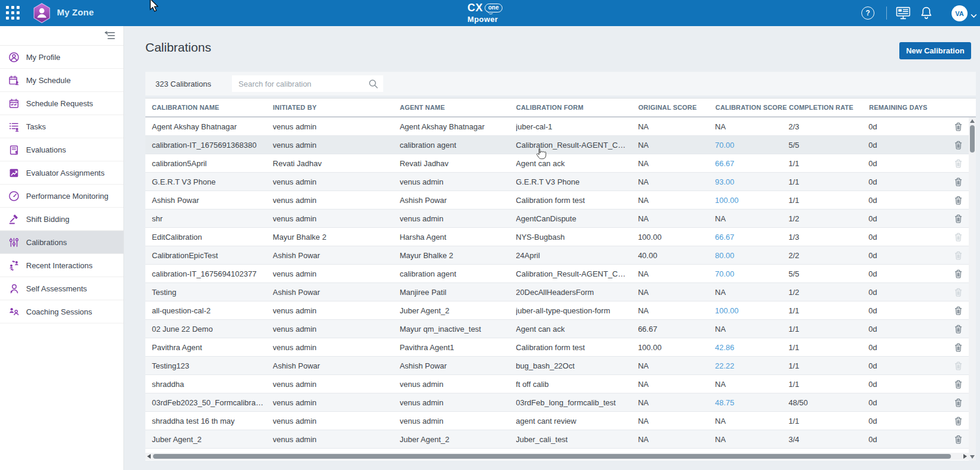 The height and width of the screenshot is (470, 980). I want to click on cell-calibration-score: 48.75, so click(752, 402).